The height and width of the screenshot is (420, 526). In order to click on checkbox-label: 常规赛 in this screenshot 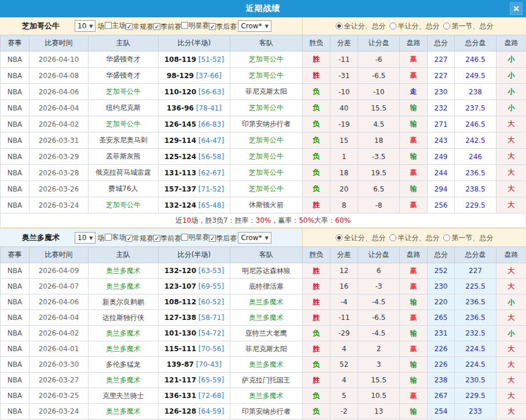, I will do `click(143, 27)`.